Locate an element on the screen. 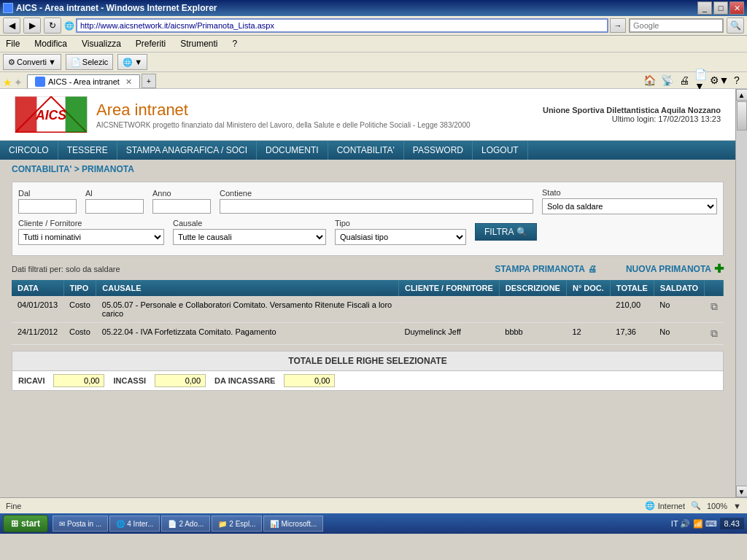 The image size is (747, 560). status-text: Fine is located at coordinates (13, 506).